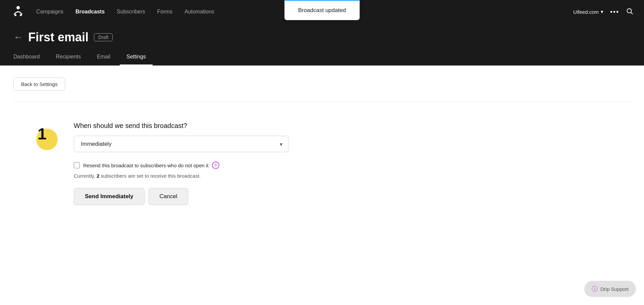 The height and width of the screenshot is (305, 644). I want to click on more-options-button: •••, so click(614, 12).